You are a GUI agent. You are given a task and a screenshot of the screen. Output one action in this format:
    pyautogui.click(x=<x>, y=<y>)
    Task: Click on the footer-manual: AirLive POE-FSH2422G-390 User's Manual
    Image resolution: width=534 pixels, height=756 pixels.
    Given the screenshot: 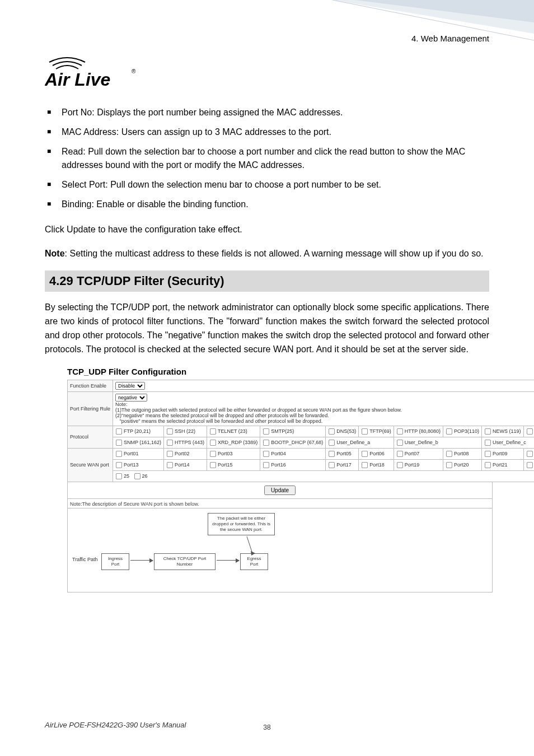 What is the action you would take?
    pyautogui.click(x=115, y=725)
    